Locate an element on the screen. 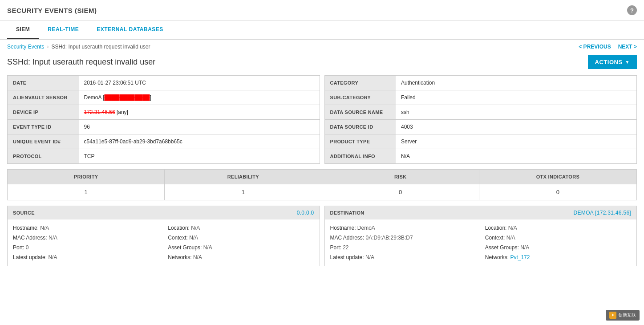 The image size is (644, 325). source-mac-value: N/A is located at coordinates (53, 238).